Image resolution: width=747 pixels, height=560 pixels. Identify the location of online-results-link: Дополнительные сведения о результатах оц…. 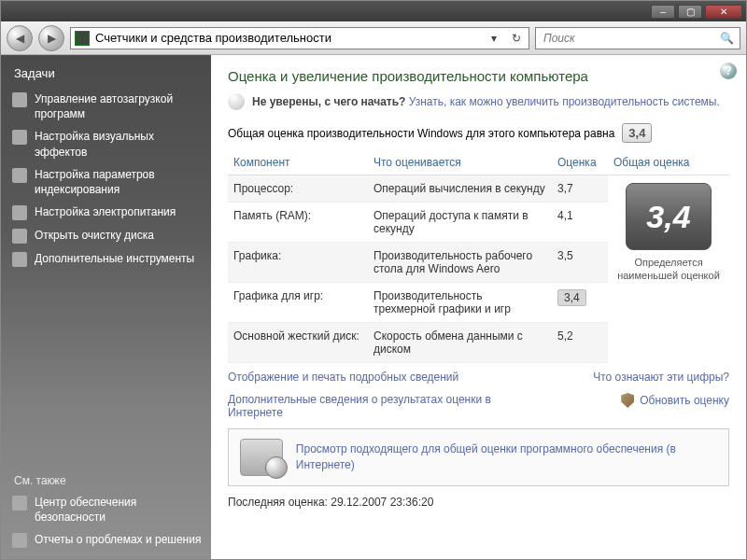
(368, 406).